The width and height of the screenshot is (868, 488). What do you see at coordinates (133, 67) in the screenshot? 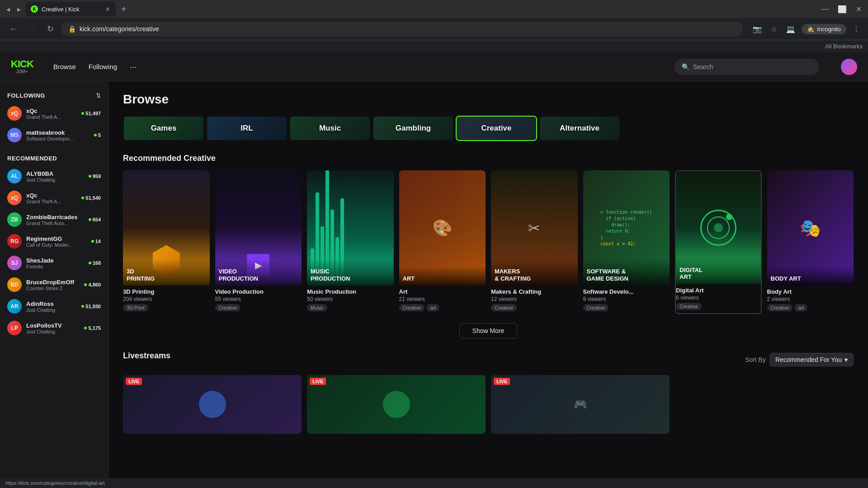
I see `nav-more: ⋯` at bounding box center [133, 67].